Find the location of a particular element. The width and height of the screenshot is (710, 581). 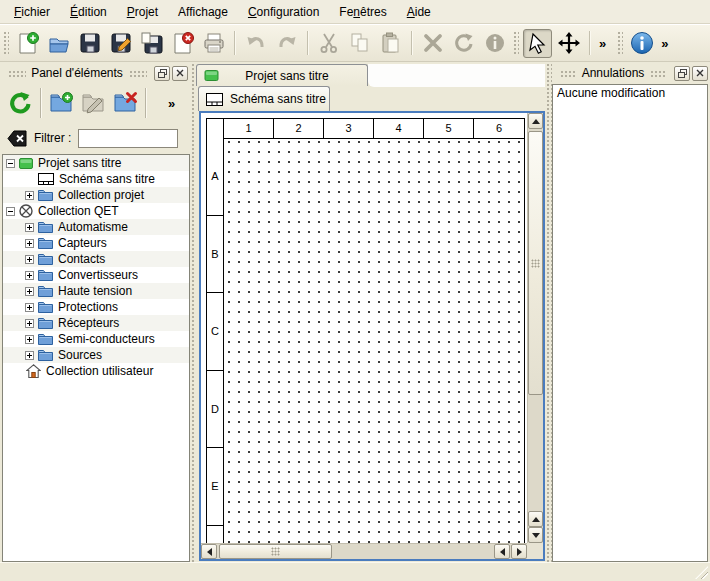

save-button is located at coordinates (90, 44).